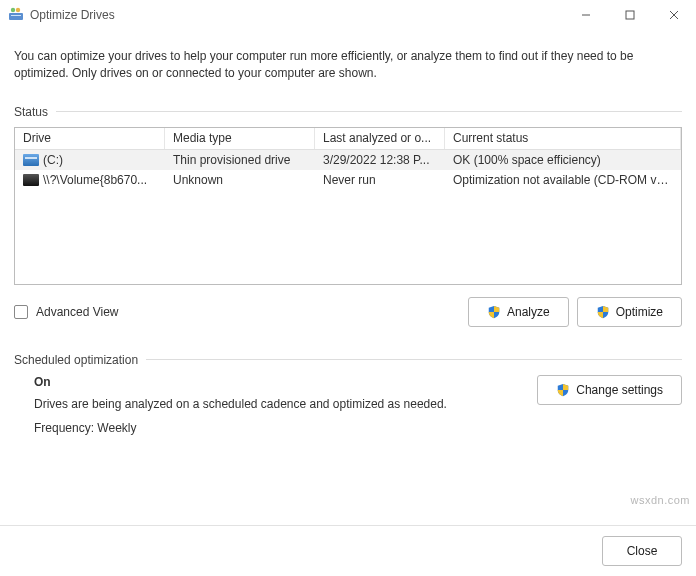 The image size is (696, 576). What do you see at coordinates (380, 138) in the screenshot?
I see `col-last: Last analyzed or o...` at bounding box center [380, 138].